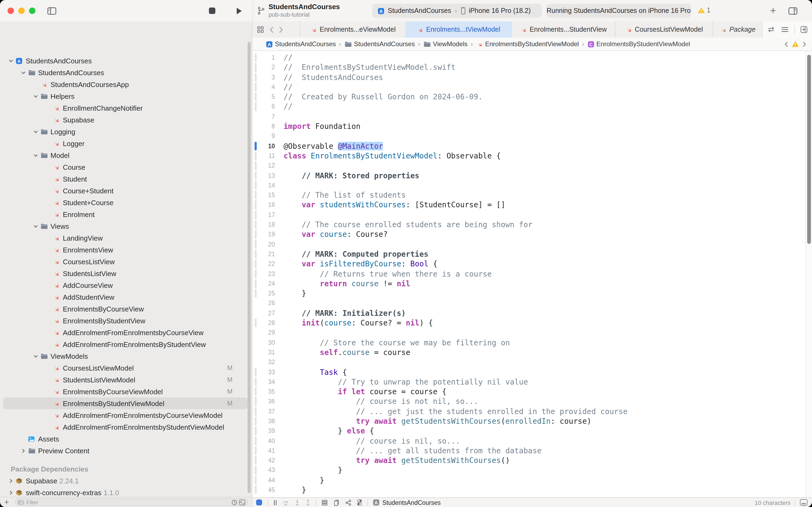 The image size is (812, 507). I want to click on toggle-left-sidebar-icon, so click(52, 11).